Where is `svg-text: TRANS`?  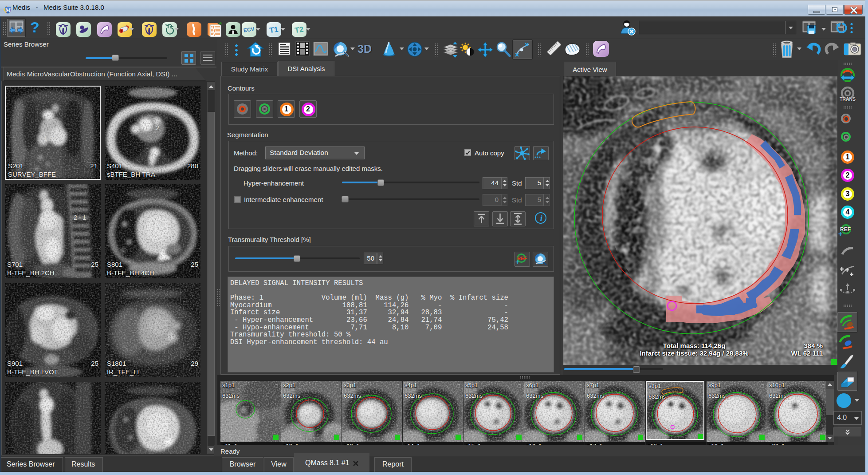
svg-text: TRANS is located at coordinates (848, 99).